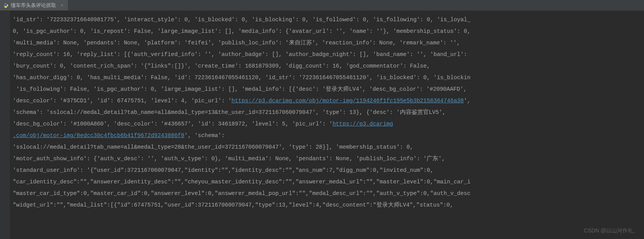  I want to click on close-tab-icon: ×, so click(62, 5).